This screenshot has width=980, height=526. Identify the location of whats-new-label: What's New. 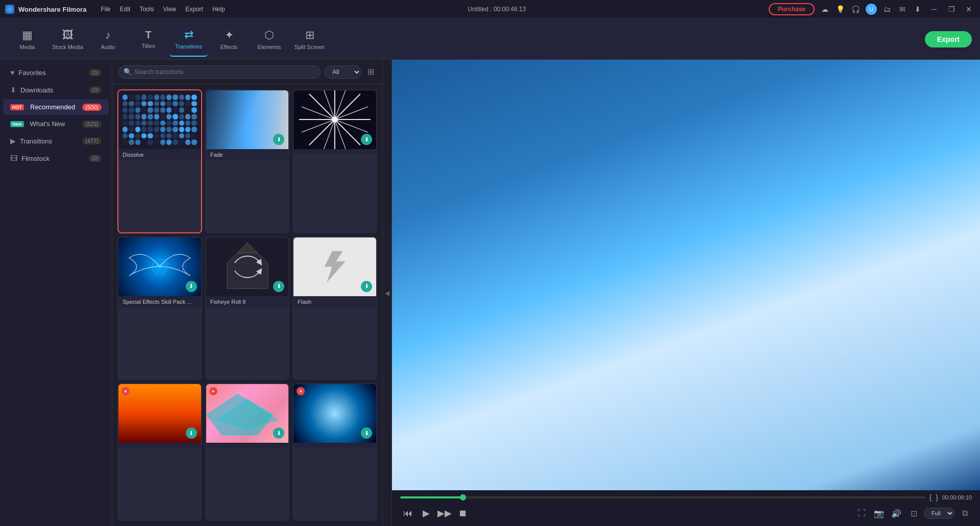
(48, 124).